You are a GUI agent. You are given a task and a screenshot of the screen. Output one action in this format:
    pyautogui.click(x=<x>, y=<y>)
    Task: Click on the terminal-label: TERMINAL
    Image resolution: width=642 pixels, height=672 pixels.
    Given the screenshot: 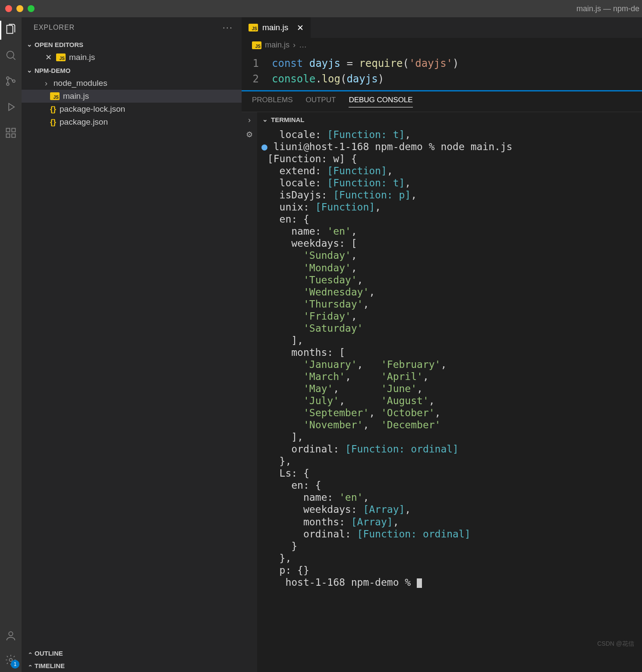 What is the action you would take?
    pyautogui.click(x=288, y=120)
    